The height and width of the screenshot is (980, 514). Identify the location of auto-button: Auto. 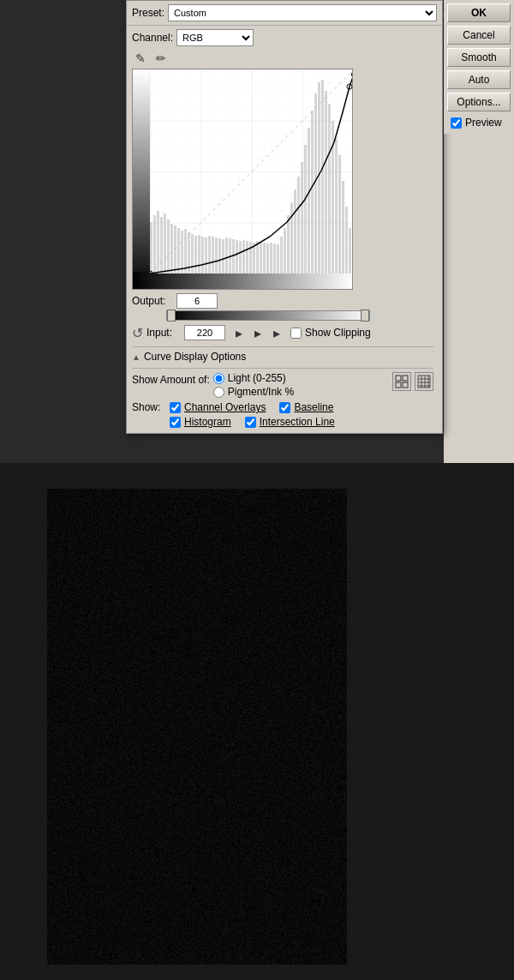
(479, 80).